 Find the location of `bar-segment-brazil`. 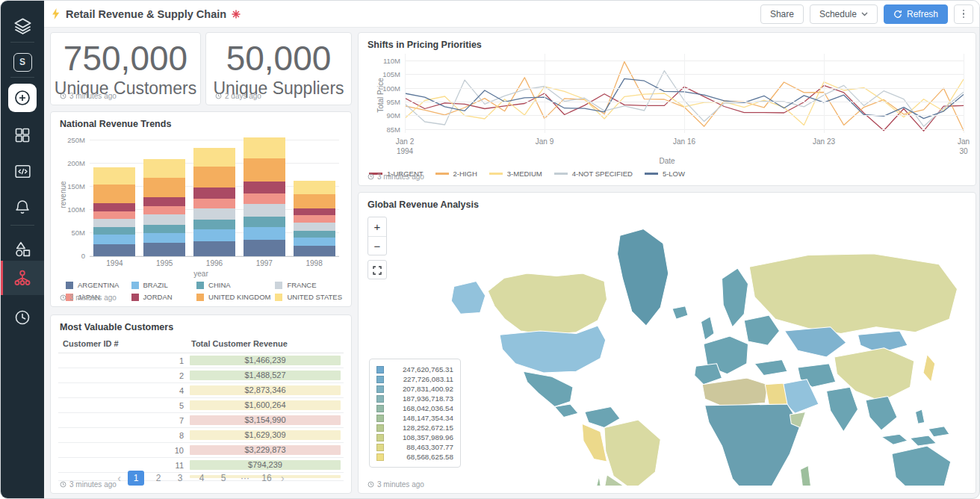

bar-segment-brazil is located at coordinates (164, 238).